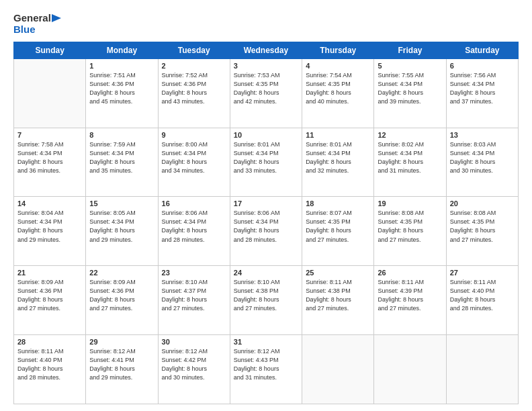 The width and height of the screenshot is (532, 411). Describe the element at coordinates (194, 295) in the screenshot. I see `day-info: Sunrise: 8:10 AMSunset: 4:37 PMDaylight:…` at that location.